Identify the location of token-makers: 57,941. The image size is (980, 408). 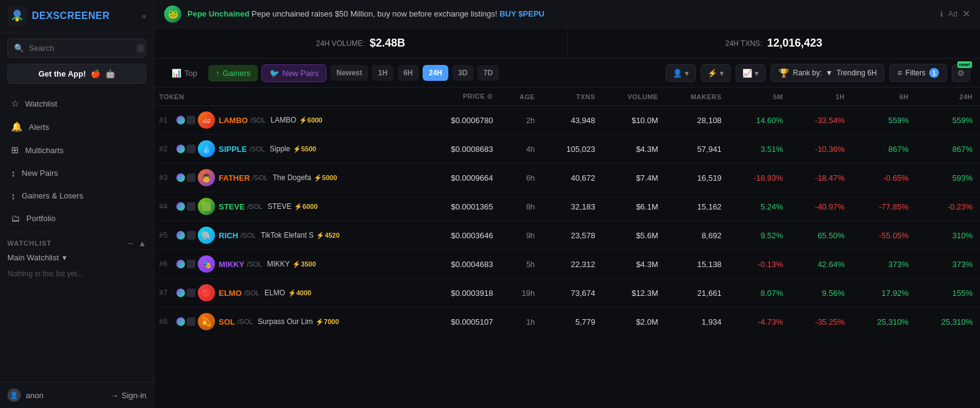
(698, 149).